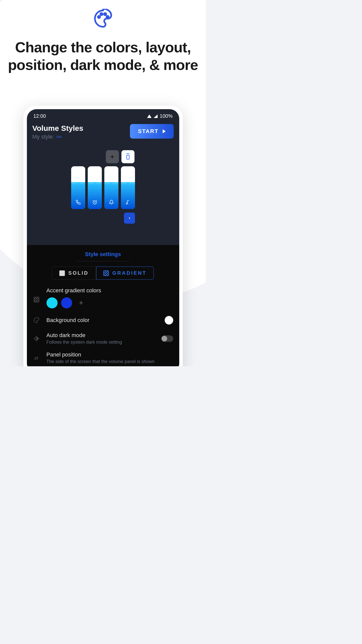  Describe the element at coordinates (36, 339) in the screenshot. I see `brightness-icon` at that location.